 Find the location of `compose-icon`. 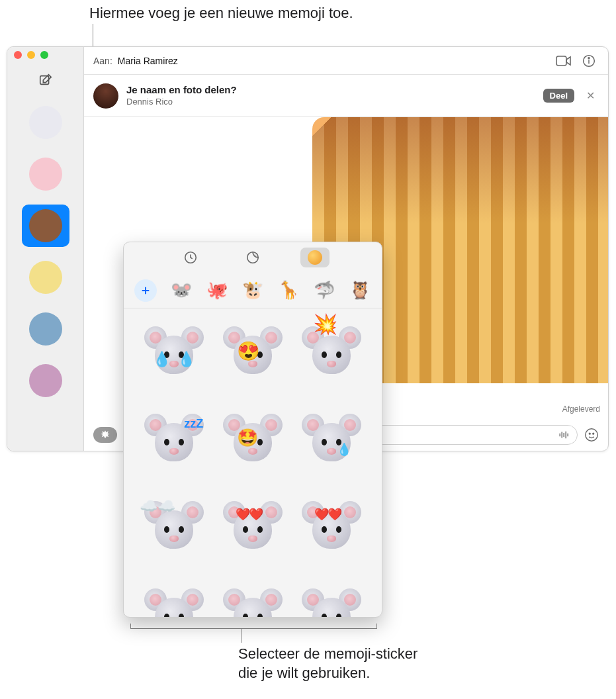

compose-icon is located at coordinates (46, 80).